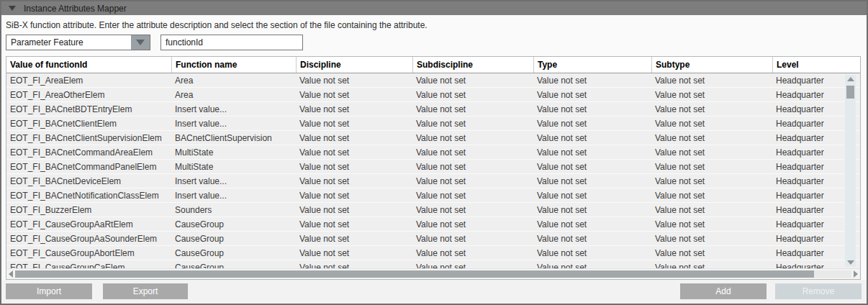 The height and width of the screenshot is (305, 868). Describe the element at coordinates (433, 138) in the screenshot. I see `table-row: EOT_FI_BACnetClientSupervisionElemBACnet…` at that location.